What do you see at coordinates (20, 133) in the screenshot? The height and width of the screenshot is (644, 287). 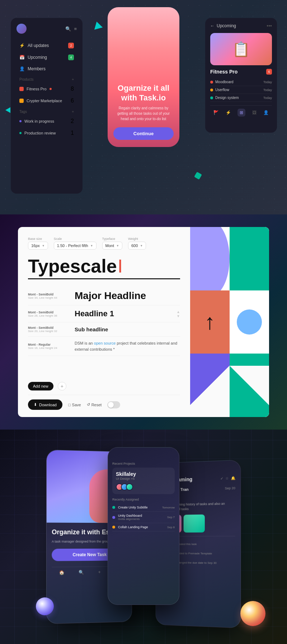 I see `tag-dot-prod` at bounding box center [20, 133].